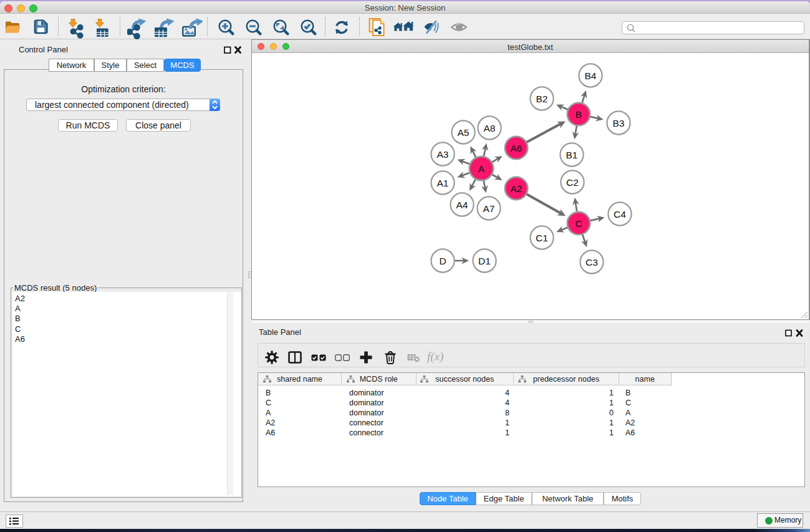 This screenshot has width=810, height=532. I want to click on svg-text: C3, so click(592, 262).